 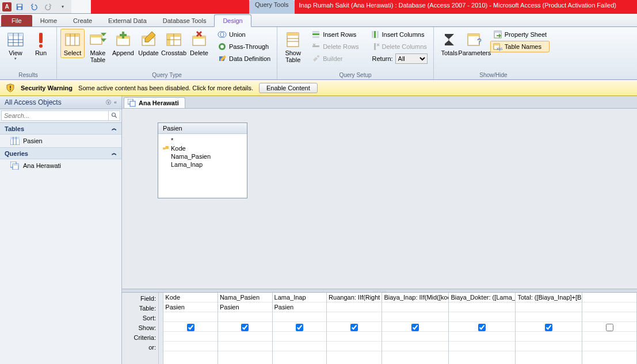 What do you see at coordinates (154, 102) in the screenshot?
I see `doctab-ana-herawati: Ana Herawati` at bounding box center [154, 102].